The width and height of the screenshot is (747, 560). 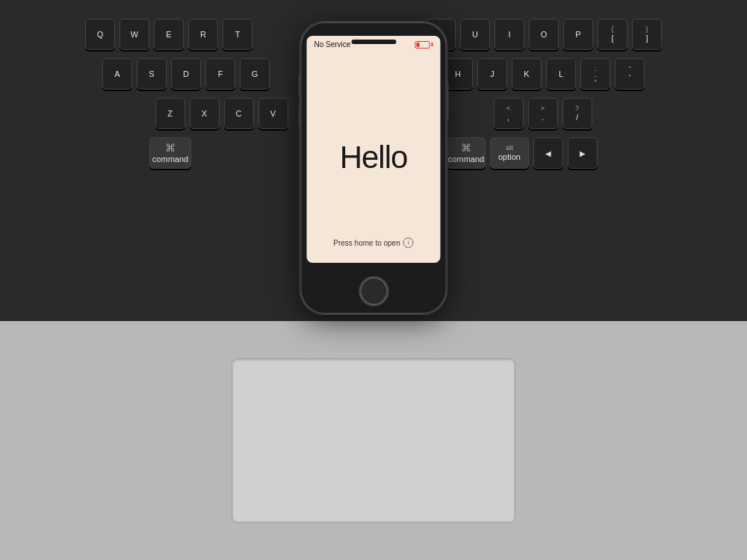 What do you see at coordinates (509, 113) in the screenshot?
I see `key-comma: <,` at bounding box center [509, 113].